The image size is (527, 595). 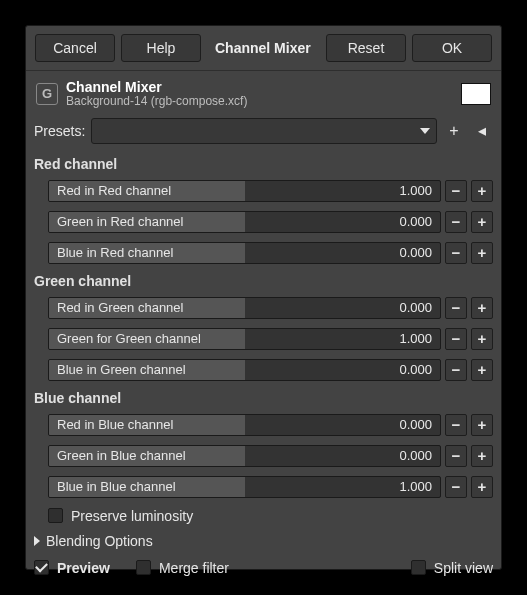 What do you see at coordinates (264, 370) in the screenshot?
I see `slider-blue-in-green: Blue in Green channel 0.000 − +` at bounding box center [264, 370].